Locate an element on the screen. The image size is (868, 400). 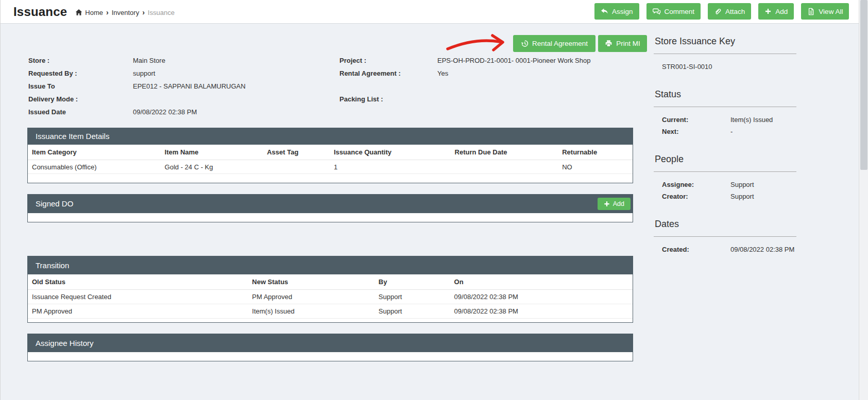
table-row: Consumables (Office) Gold - 24 C - Kg 1 … is located at coordinates (330, 167).